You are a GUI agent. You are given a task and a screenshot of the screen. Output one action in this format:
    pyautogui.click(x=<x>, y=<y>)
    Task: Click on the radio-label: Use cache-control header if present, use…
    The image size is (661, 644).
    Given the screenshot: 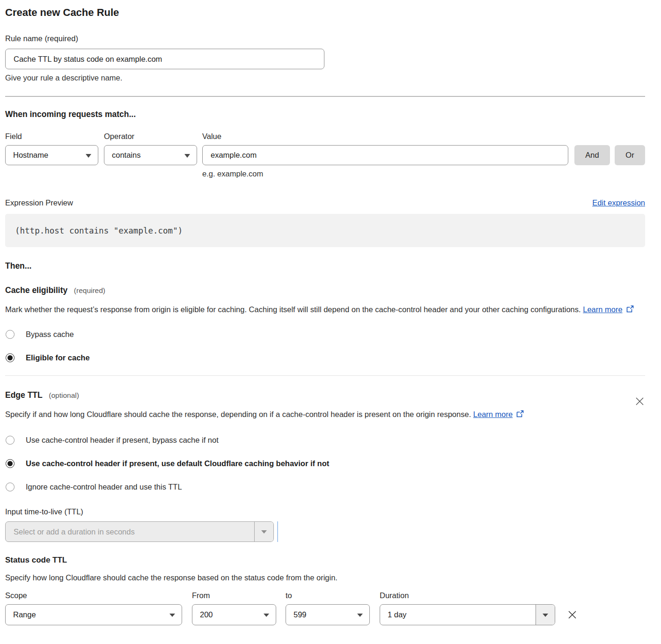 What is the action you would take?
    pyautogui.click(x=177, y=463)
    